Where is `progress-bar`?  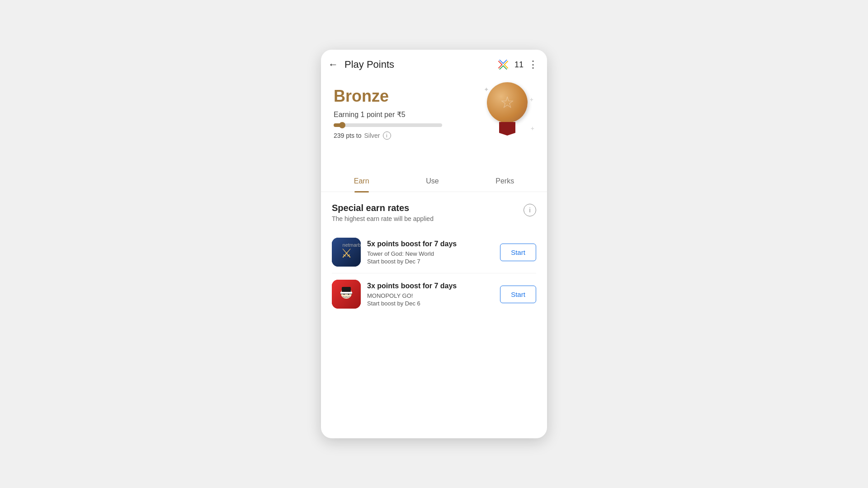 progress-bar is located at coordinates (388, 125).